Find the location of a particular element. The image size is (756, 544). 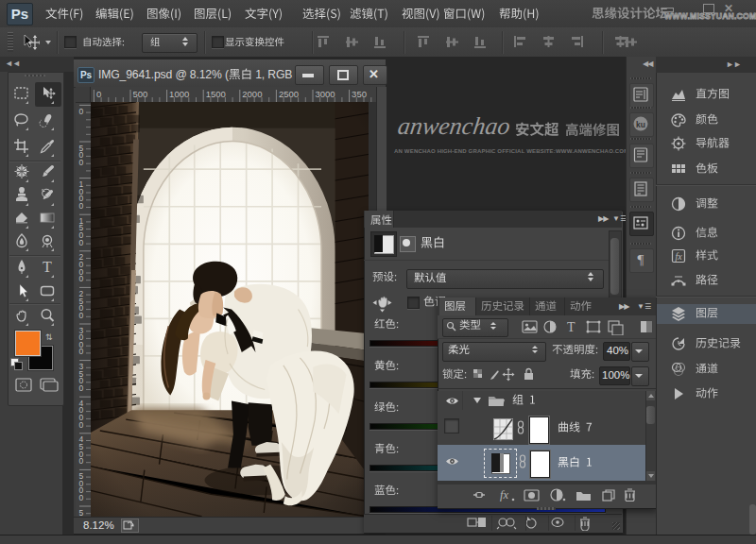

svg-text: 1500 is located at coordinates (215, 94).